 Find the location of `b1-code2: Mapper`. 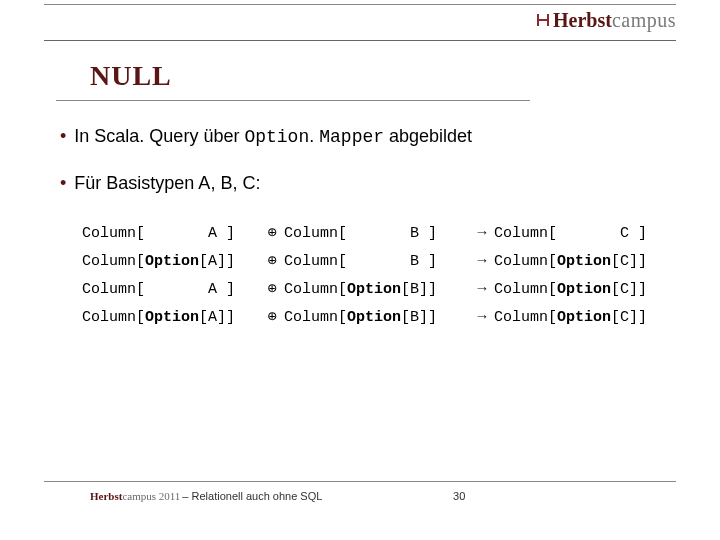

b1-code2: Mapper is located at coordinates (352, 137).